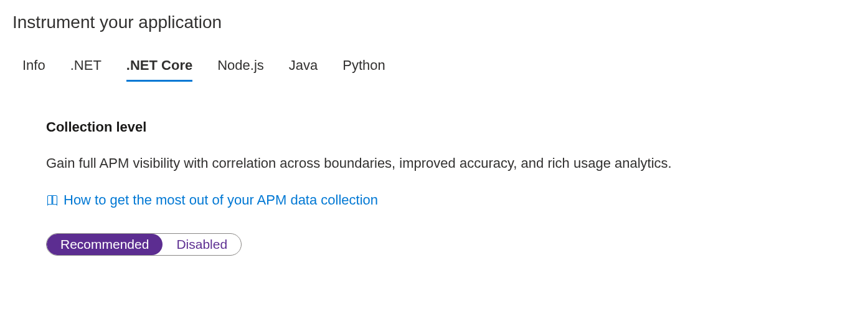 The image size is (868, 333). Describe the element at coordinates (34, 70) in the screenshot. I see `tab-info: Info` at that location.